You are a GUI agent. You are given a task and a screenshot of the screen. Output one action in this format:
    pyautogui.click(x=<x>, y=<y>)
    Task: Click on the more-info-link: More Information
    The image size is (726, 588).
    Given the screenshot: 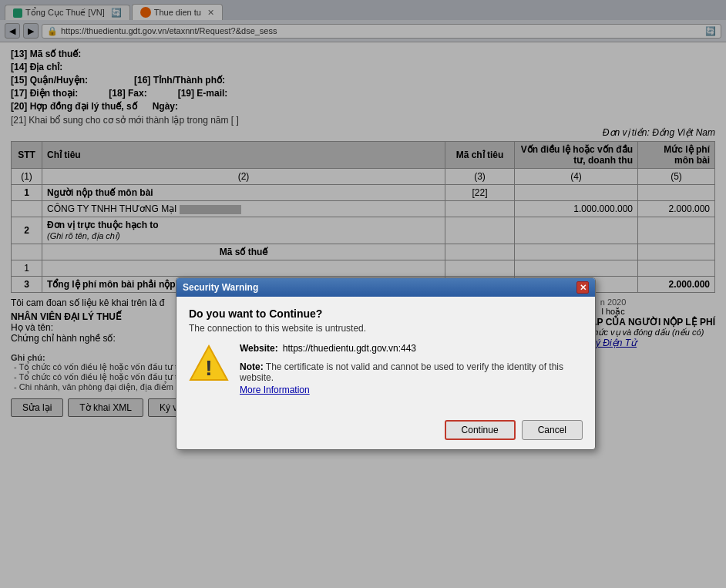 What is the action you would take?
    pyautogui.click(x=412, y=390)
    